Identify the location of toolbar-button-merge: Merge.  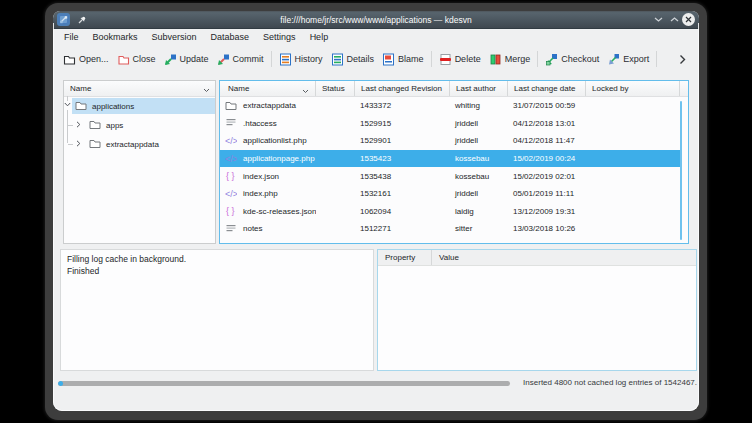
(510, 59).